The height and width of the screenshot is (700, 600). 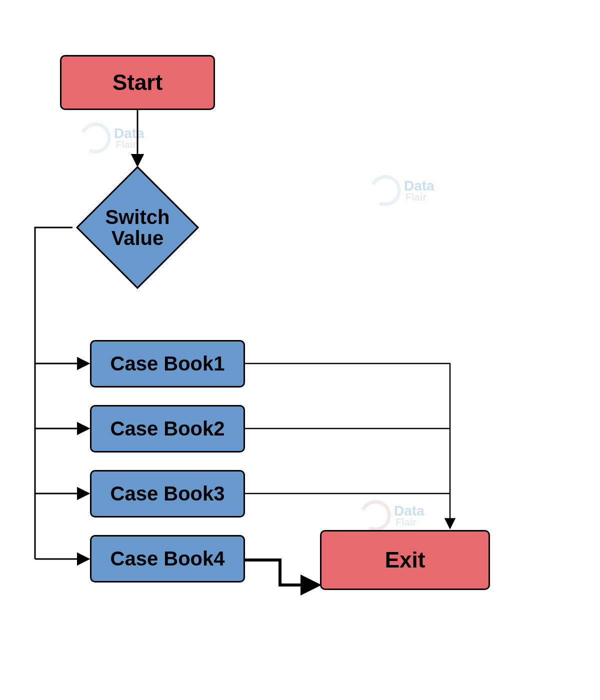 What do you see at coordinates (168, 494) in the screenshot?
I see `case3-label: Case Book3` at bounding box center [168, 494].